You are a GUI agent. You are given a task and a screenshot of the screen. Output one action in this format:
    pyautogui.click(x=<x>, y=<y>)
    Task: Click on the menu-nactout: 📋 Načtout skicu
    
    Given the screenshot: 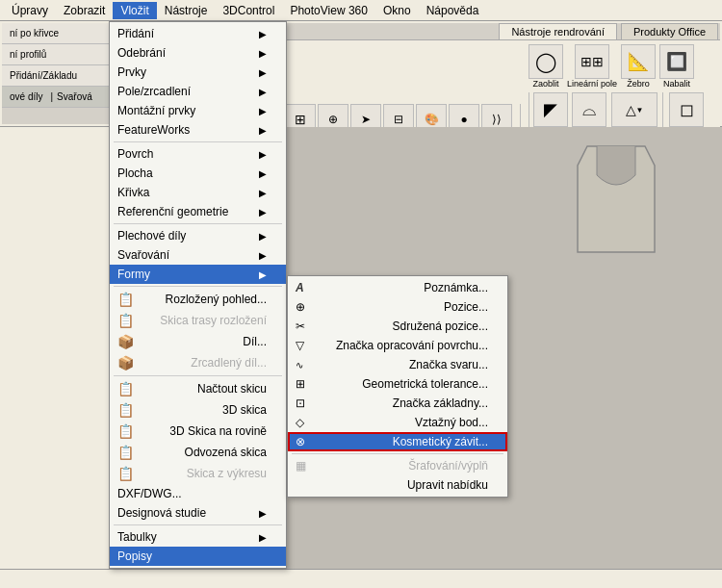 What is the action you would take?
    pyautogui.click(x=198, y=389)
    